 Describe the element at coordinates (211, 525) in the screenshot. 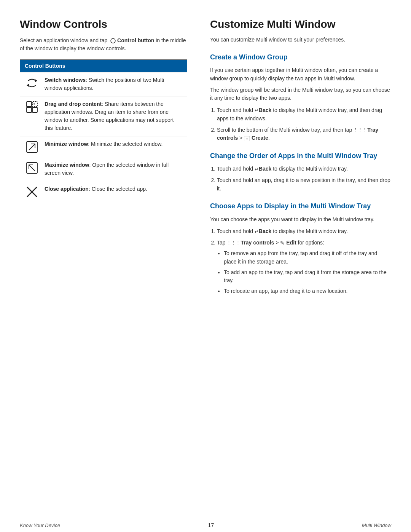

I see `footer-page-number: 17` at that location.